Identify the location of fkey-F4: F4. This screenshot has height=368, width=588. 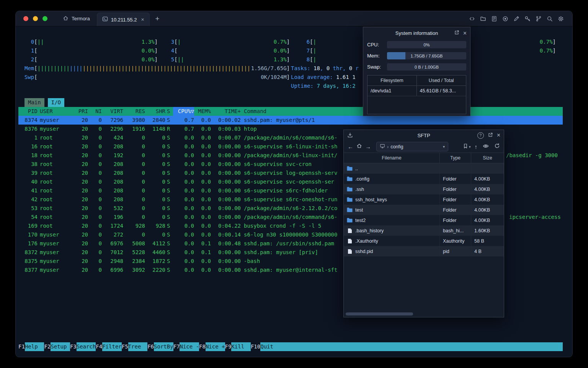
(99, 347).